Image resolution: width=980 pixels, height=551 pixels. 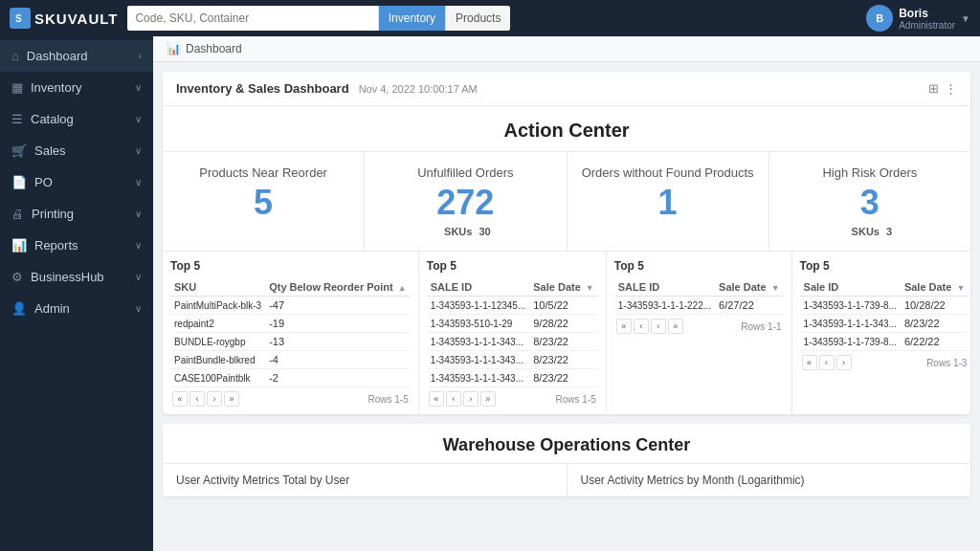 I want to click on pg-prev-3: ‹, so click(x=827, y=363).